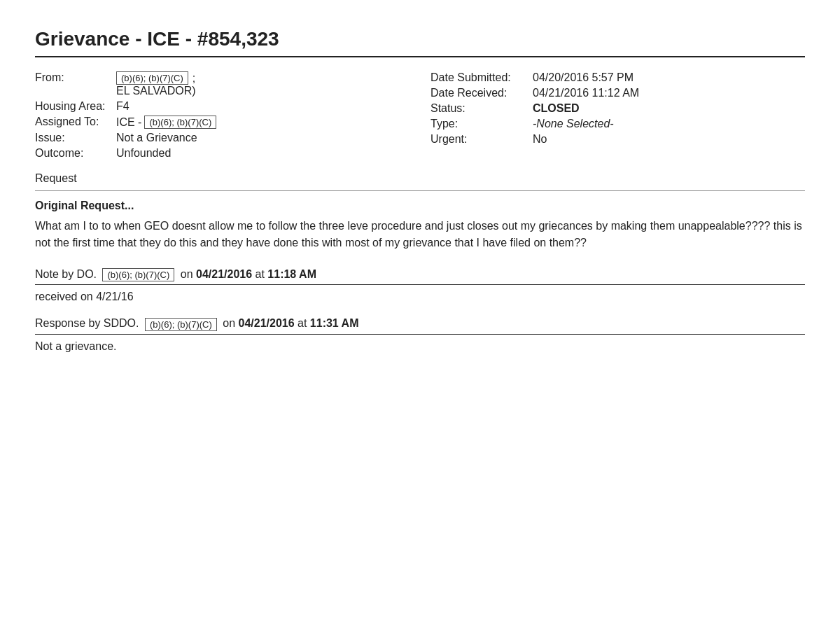  I want to click on response-time: 11:31 AM, so click(335, 323).